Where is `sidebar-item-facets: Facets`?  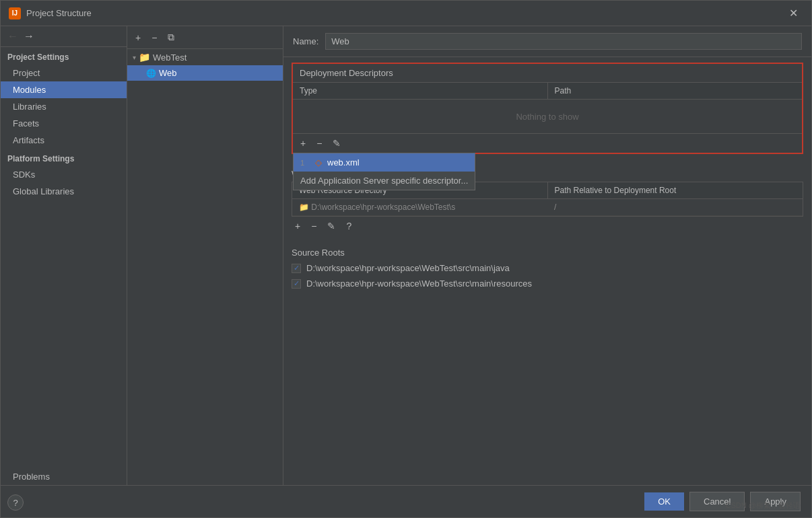
sidebar-item-facets: Facets is located at coordinates (63, 124).